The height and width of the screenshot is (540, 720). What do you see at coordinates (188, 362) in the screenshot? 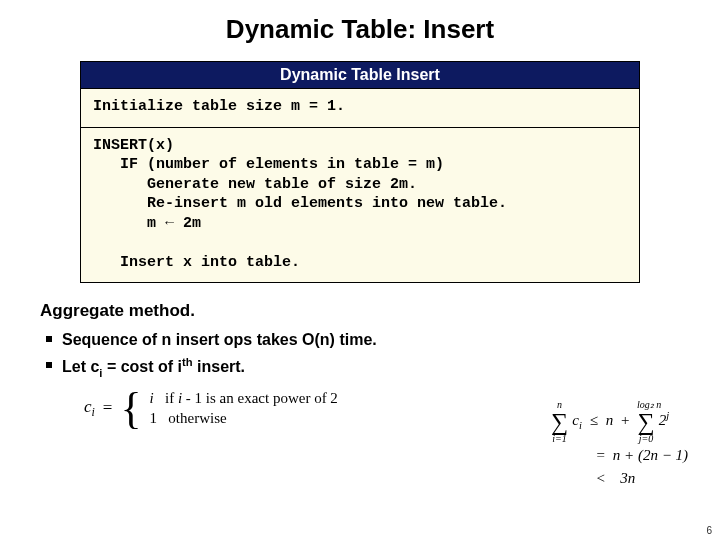
I see `superscript: th` at bounding box center [188, 362].